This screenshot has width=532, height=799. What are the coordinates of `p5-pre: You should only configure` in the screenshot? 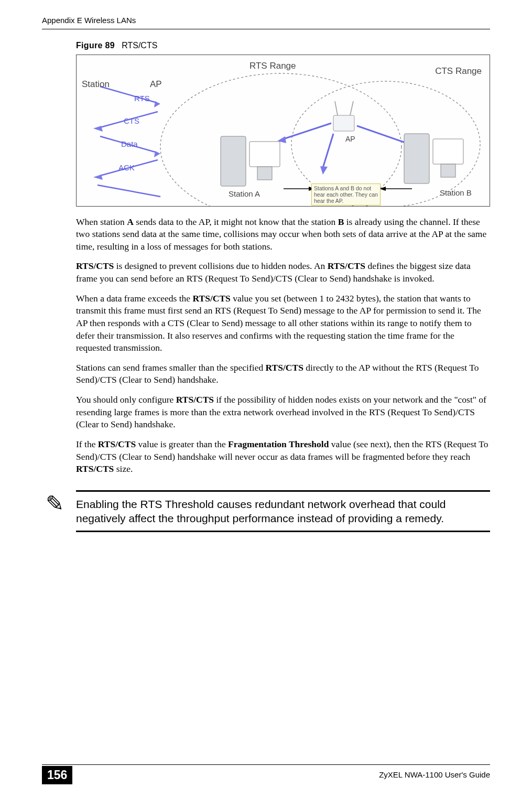 It's located at (126, 400).